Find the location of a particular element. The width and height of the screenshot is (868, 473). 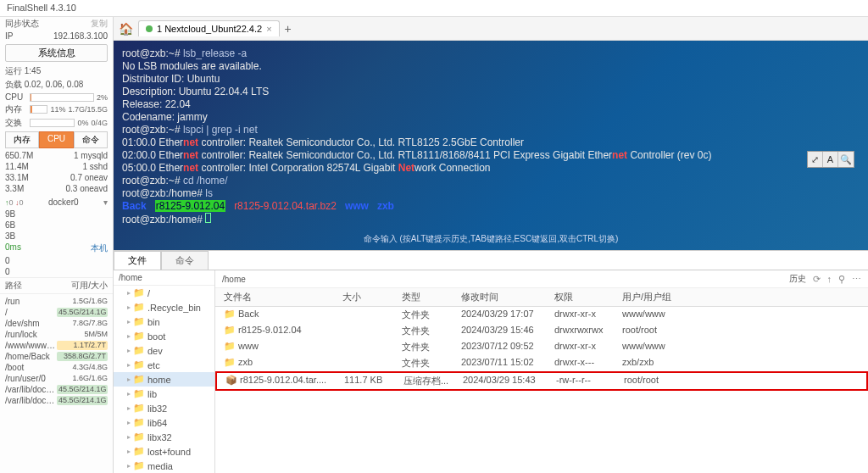

disk-row: /run/user/01.6G/1.6G is located at coordinates (56, 378).